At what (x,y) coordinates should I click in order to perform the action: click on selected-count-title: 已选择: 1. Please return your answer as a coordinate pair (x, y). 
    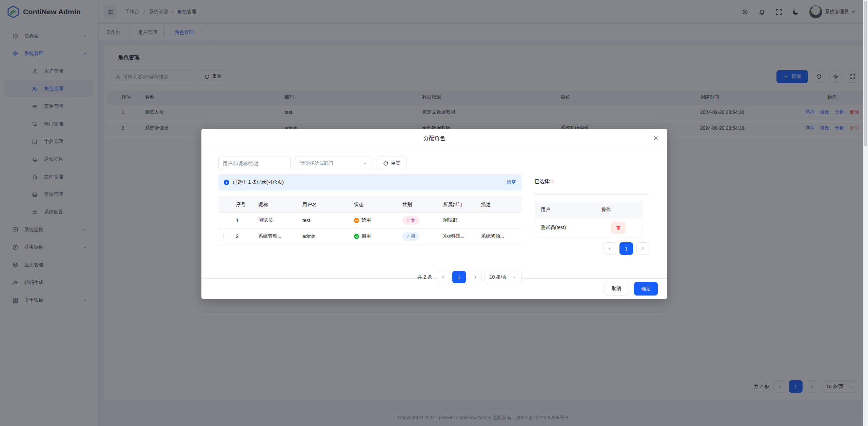
    Looking at the image, I should click on (592, 182).